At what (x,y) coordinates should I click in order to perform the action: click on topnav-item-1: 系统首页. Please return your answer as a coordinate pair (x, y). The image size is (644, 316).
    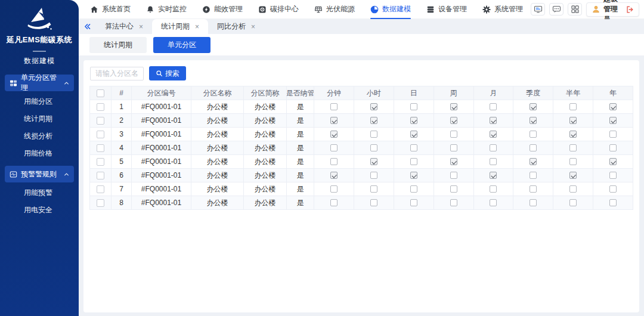
    Looking at the image, I should click on (110, 10).